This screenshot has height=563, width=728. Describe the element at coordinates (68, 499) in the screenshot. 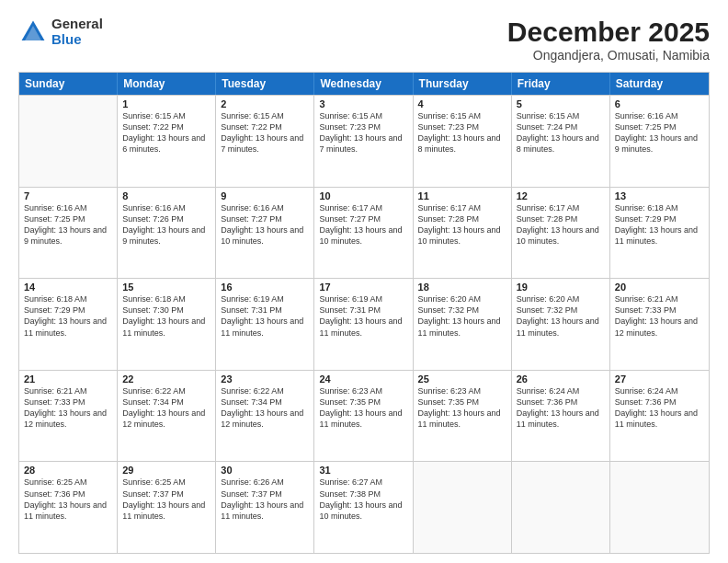

I see `cell-info: Sunrise: 6:25 AMSunset: 7:36 PMDaylight:…` at that location.